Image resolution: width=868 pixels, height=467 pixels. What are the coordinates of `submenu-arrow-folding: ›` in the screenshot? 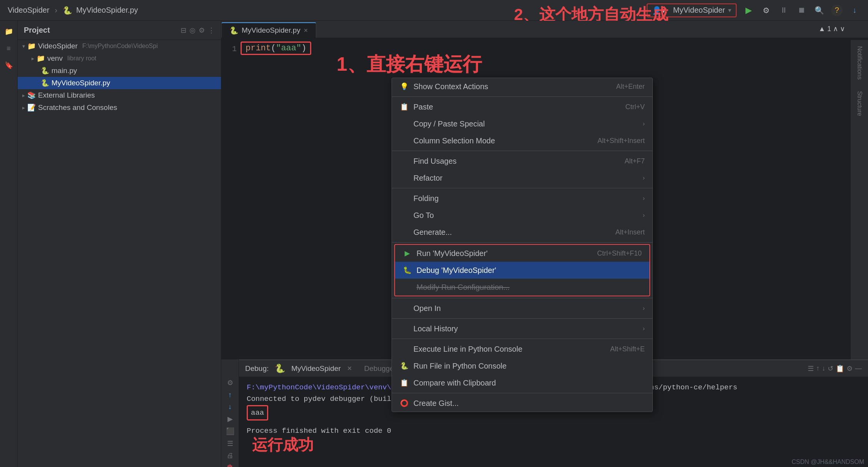 It's located at (644, 198).